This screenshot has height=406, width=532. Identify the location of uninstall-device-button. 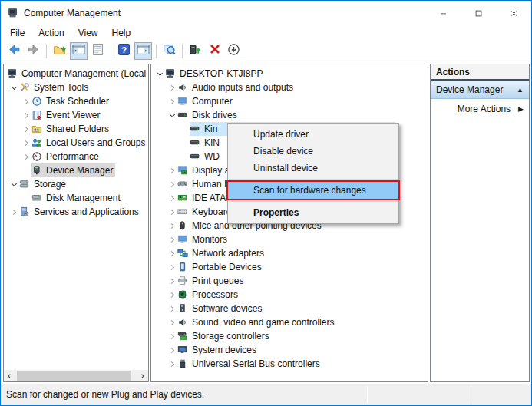
(215, 51).